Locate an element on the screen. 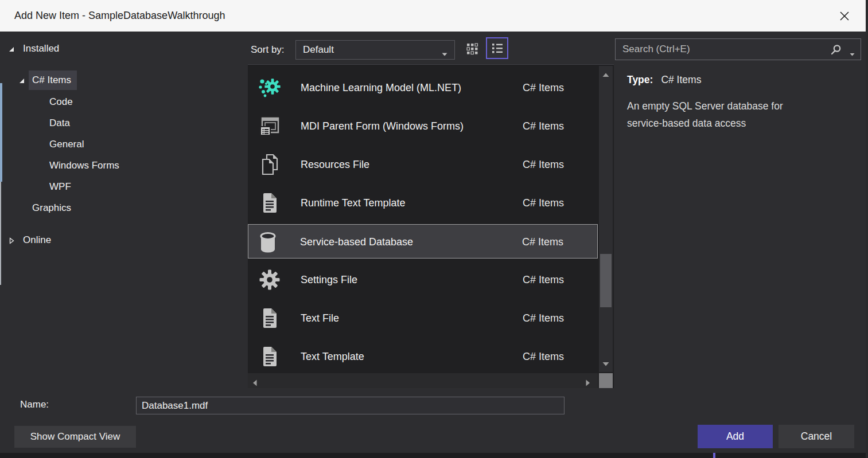 This screenshot has height=458, width=868. sidebar-item-c-items: C# Items is located at coordinates (123, 80).